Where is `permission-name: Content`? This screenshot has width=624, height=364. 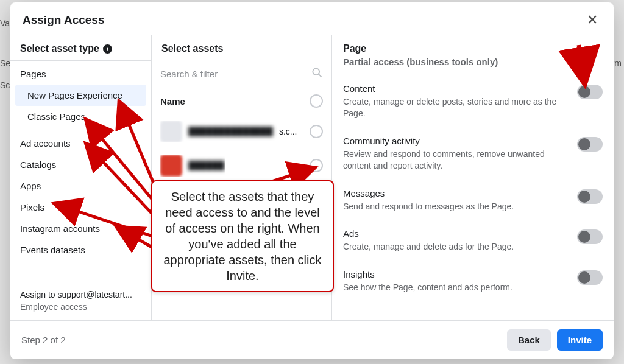
permission-name: Content is located at coordinates (453, 89).